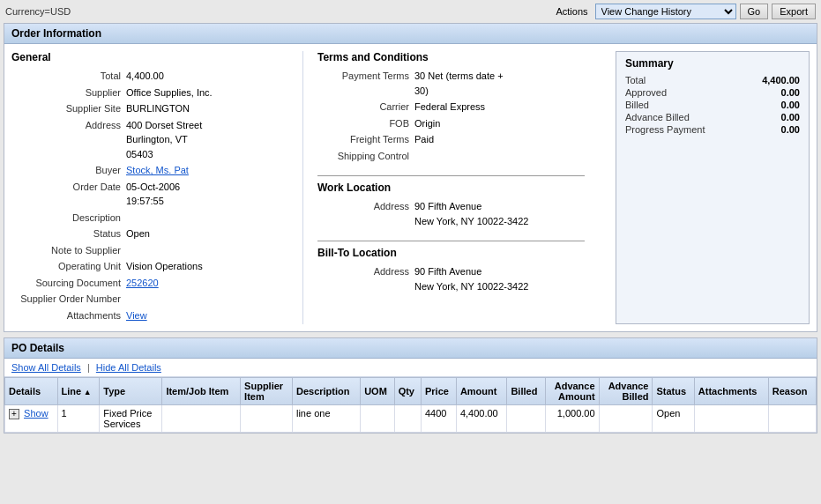  Describe the element at coordinates (481, 419) in the screenshot. I see `cell-amount: 4,400.00` at that location.